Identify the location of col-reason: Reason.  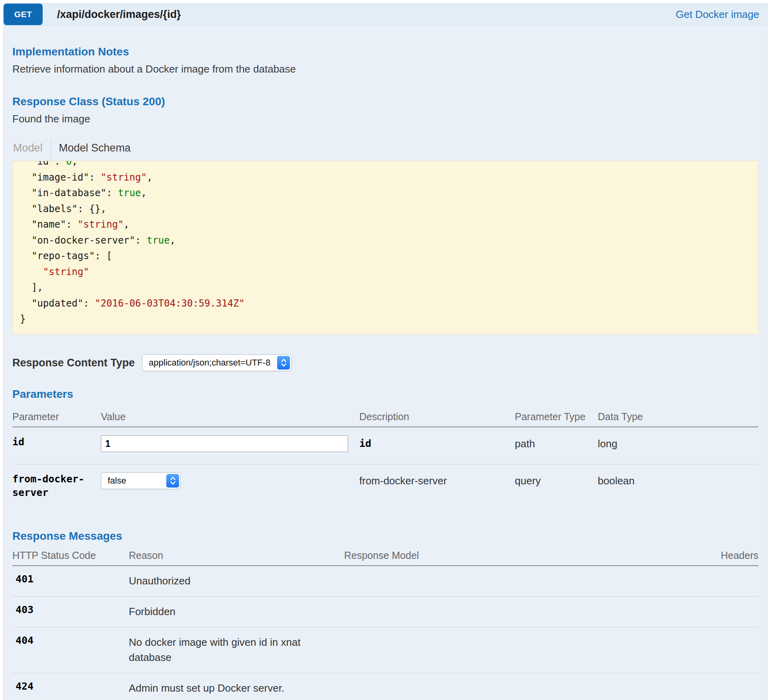
(236, 556).